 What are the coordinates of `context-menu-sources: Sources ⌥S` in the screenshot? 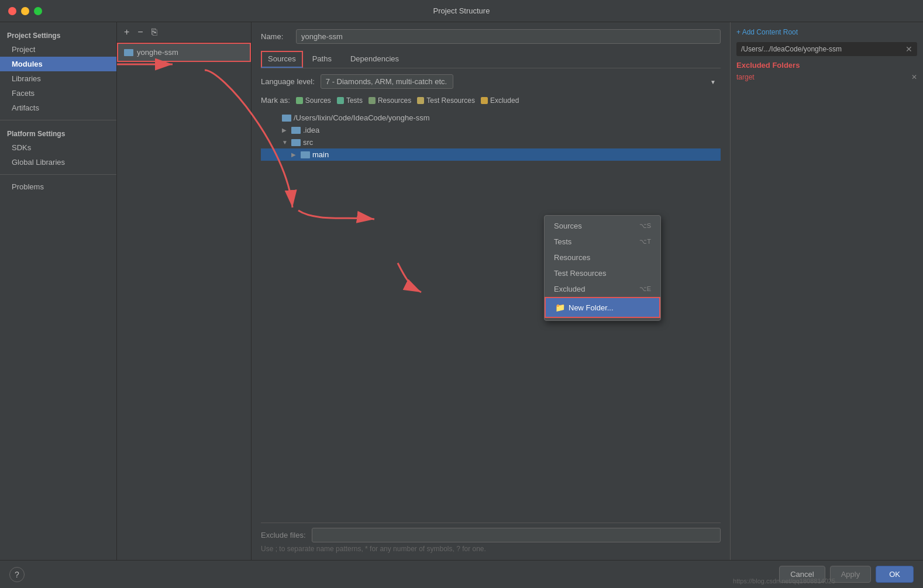 It's located at (602, 226).